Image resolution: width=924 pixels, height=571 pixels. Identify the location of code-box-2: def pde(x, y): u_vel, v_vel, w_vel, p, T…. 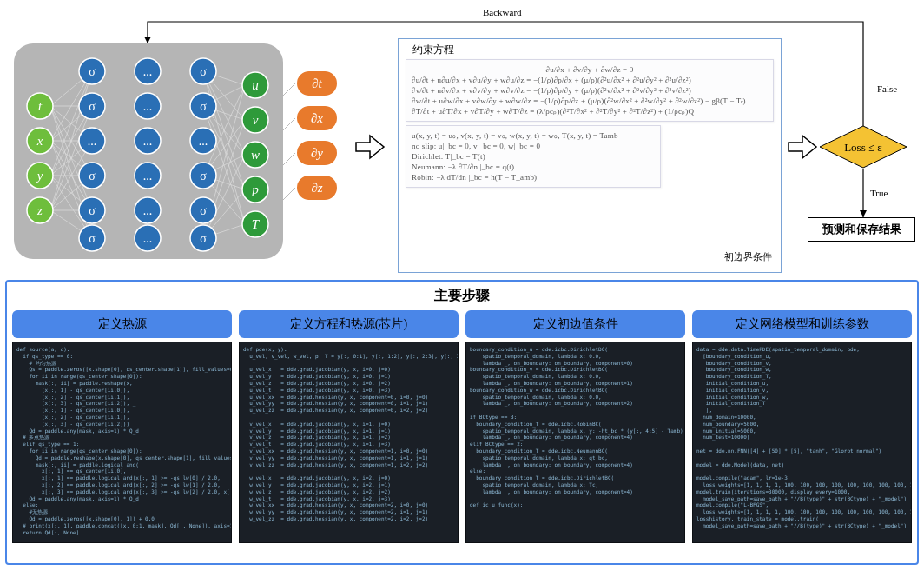
(349, 442).